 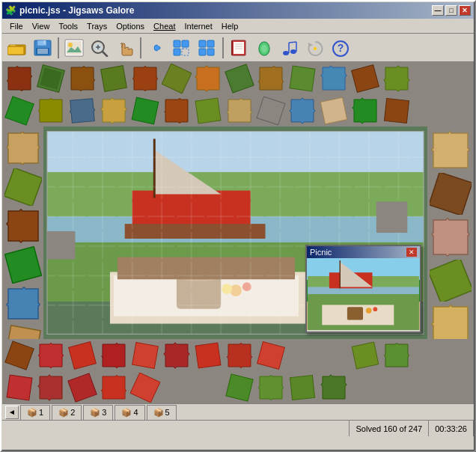 What do you see at coordinates (315, 48) in the screenshot?
I see `rotate-button` at bounding box center [315, 48].